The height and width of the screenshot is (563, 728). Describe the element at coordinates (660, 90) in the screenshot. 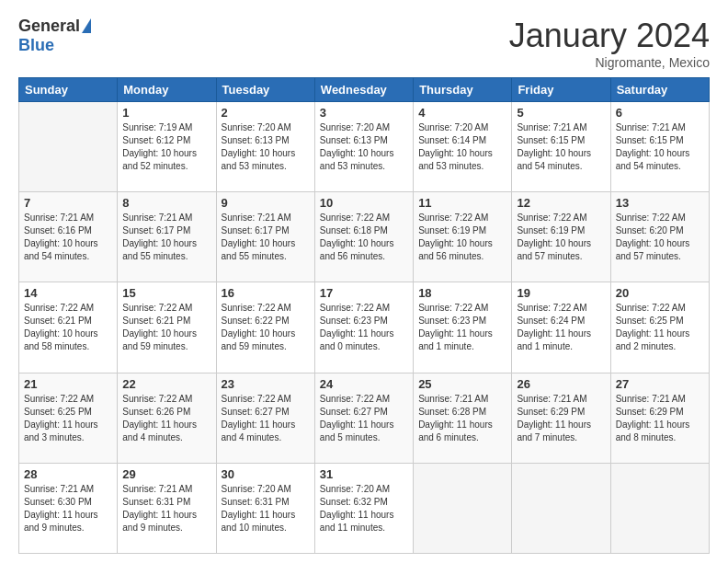

I see `weekday-header-saturday: Saturday` at that location.